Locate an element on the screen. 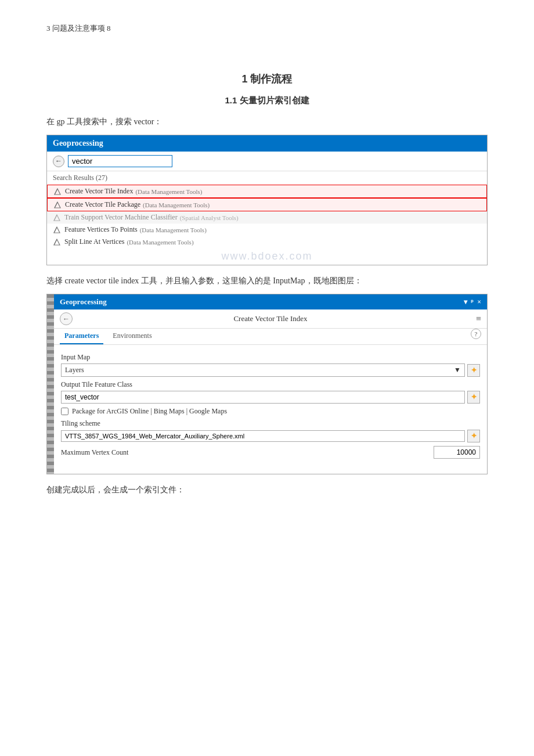 This screenshot has height=756, width=534. help-button: ? is located at coordinates (476, 334).